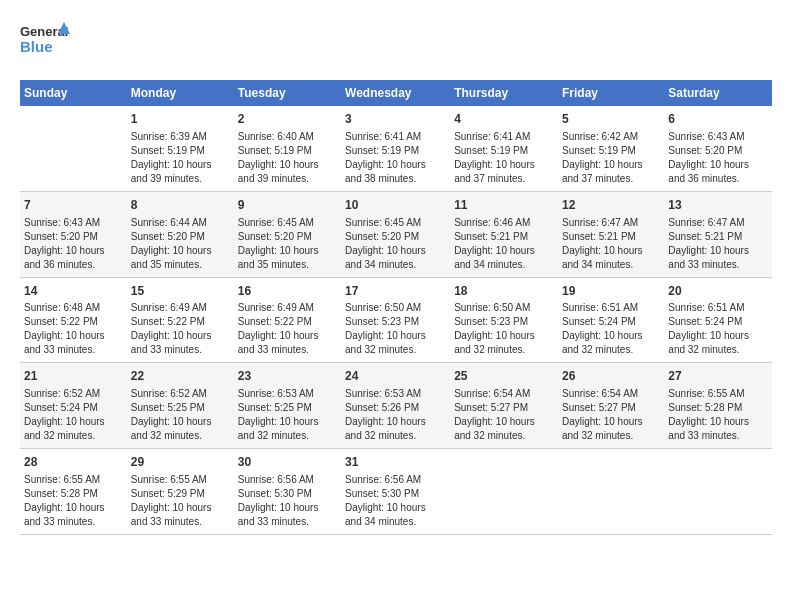 This screenshot has height=612, width=792. What do you see at coordinates (396, 93) in the screenshot?
I see `calendar-header-row: SundayMondayTuesdayWednesdayThursdayFrid…` at bounding box center [396, 93].